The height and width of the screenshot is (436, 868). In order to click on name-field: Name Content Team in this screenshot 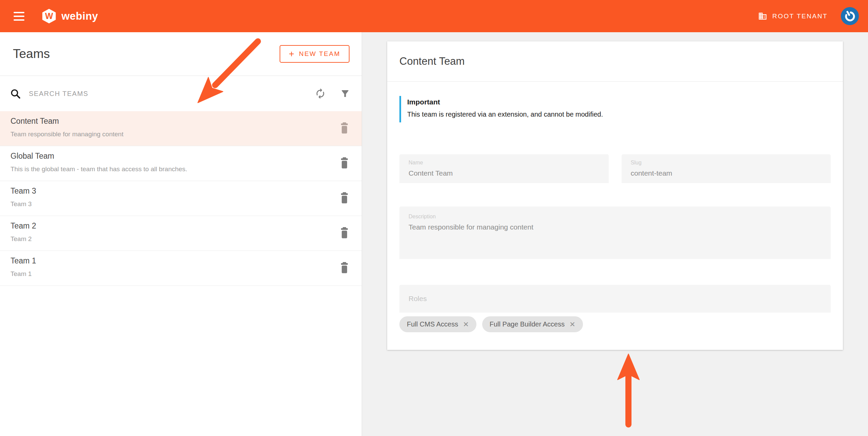, I will do `click(504, 169)`.